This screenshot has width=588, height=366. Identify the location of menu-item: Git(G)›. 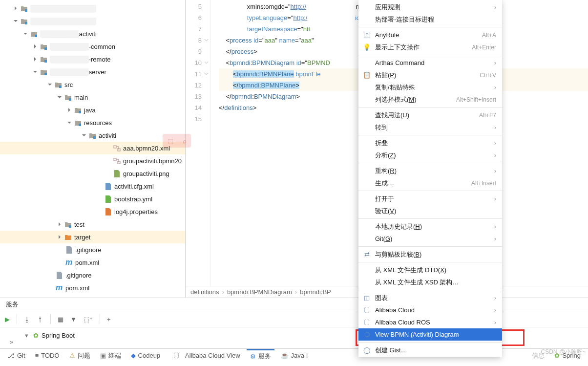
(430, 238).